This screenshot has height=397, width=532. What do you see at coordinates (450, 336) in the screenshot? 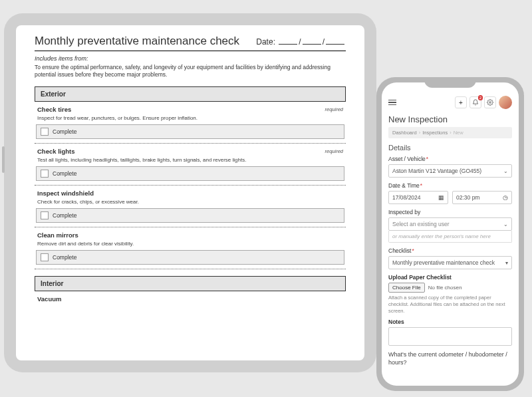
I see `notes-textarea` at bounding box center [450, 336].